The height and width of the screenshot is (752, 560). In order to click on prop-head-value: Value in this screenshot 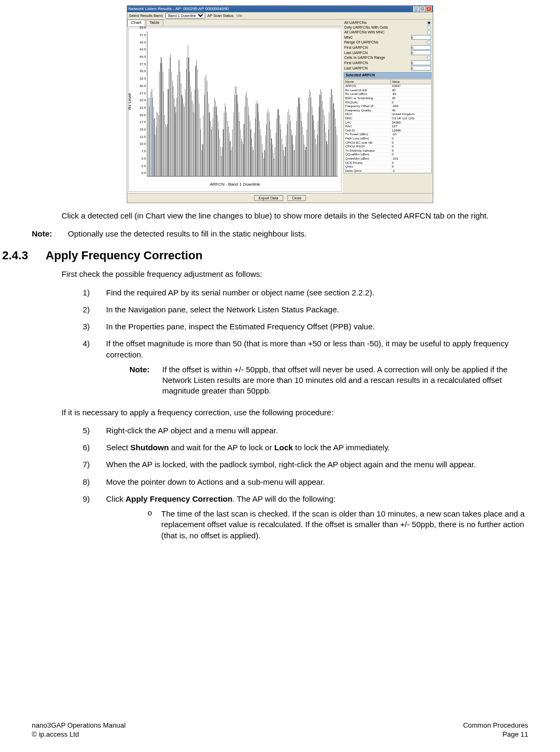, I will do `click(396, 82)`.